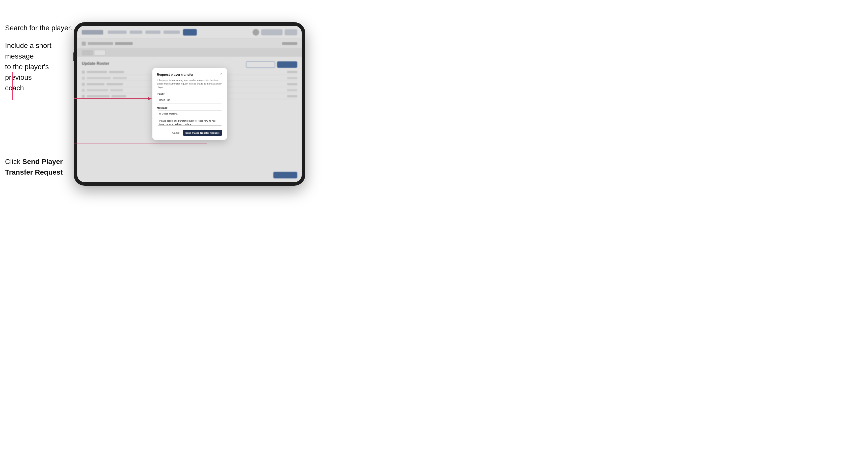  What do you see at coordinates (189, 104) in the screenshot?
I see `modal-overlay: Request player transfer × If the player …` at bounding box center [189, 104].